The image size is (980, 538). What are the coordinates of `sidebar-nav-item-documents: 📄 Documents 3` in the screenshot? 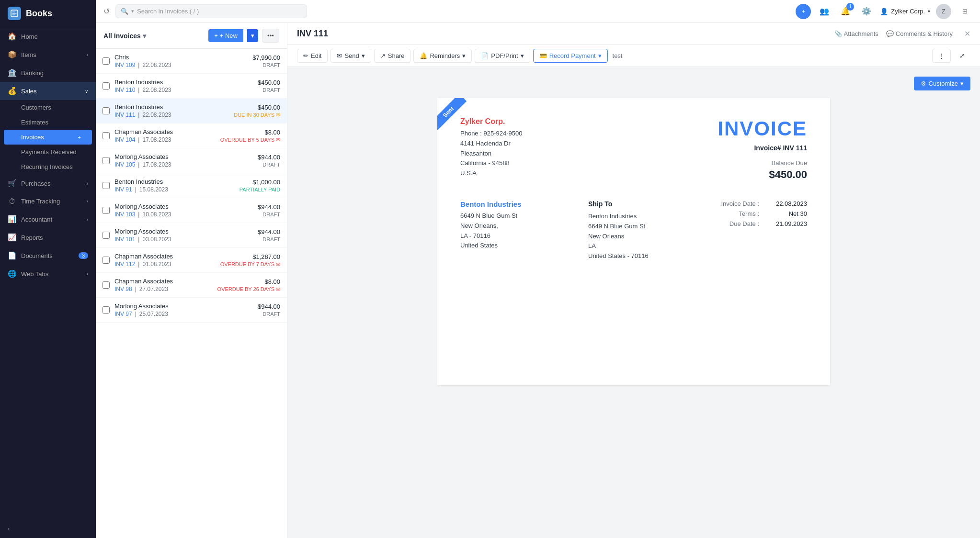 It's located at (48, 256).